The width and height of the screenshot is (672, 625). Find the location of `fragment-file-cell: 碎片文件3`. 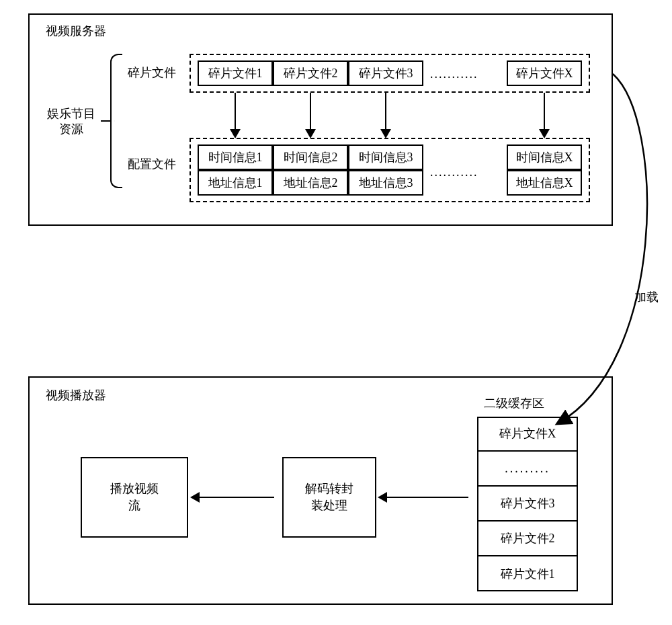

fragment-file-cell: 碎片文件3 is located at coordinates (386, 73).